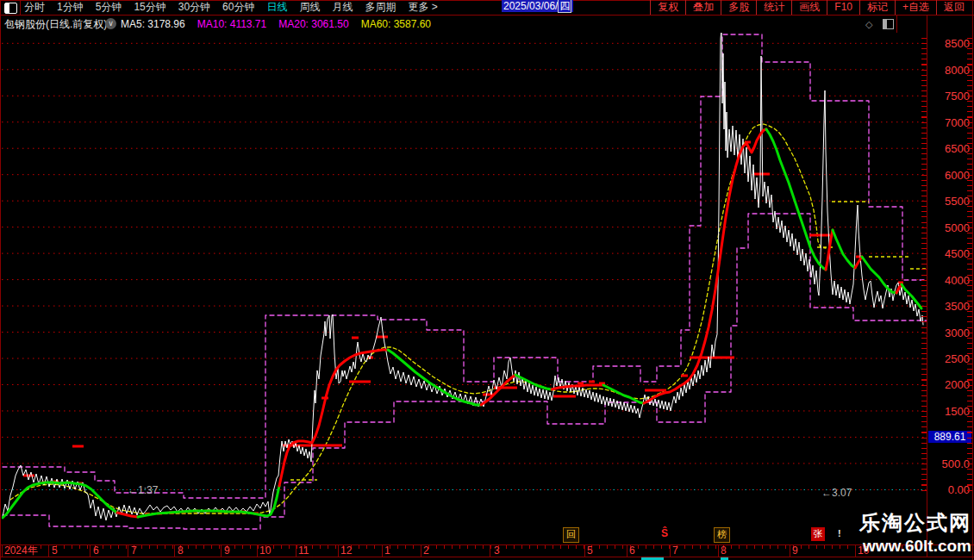 The image size is (974, 560). What do you see at coordinates (276, 24) in the screenshot?
I see `ma-value-labels: MA5: 3178.96MA10: 4113.71MA20: 3061.50MA…` at bounding box center [276, 24].